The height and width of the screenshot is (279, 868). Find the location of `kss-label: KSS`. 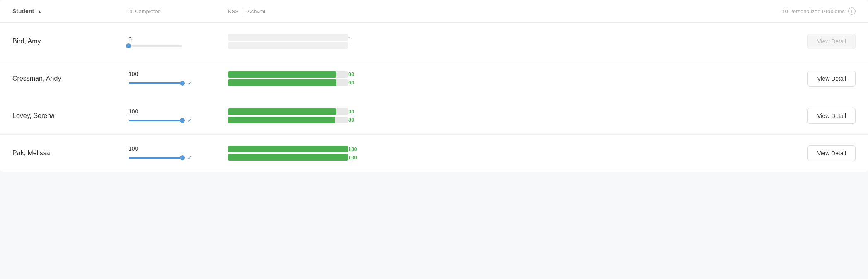

kss-label: KSS is located at coordinates (233, 12).